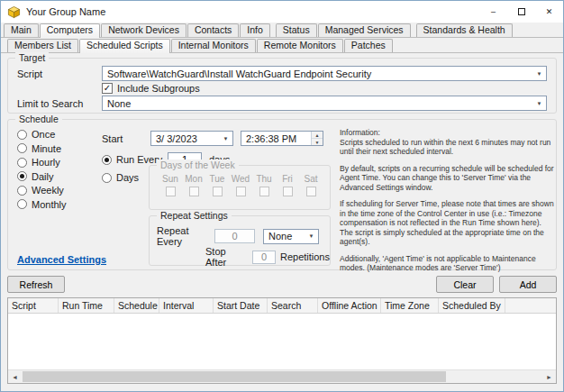  What do you see at coordinates (214, 45) in the screenshot?
I see `tab-internal-monitors: Internal Monitors` at bounding box center [214, 45].